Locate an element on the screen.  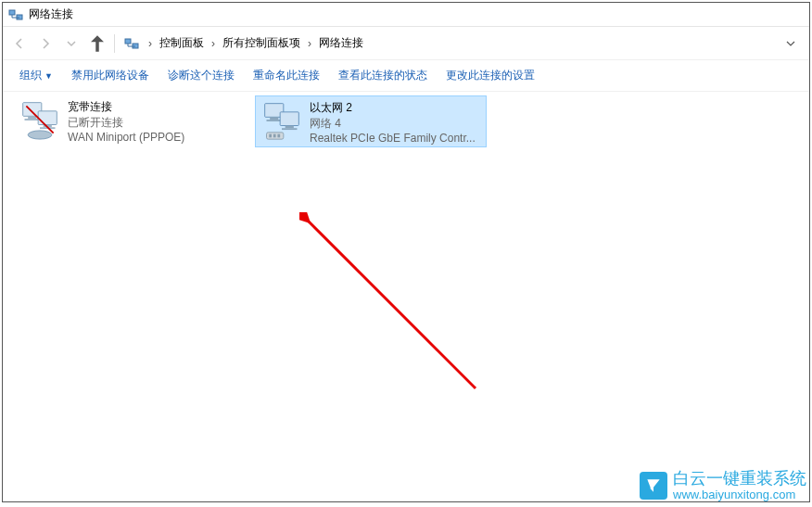
connection-name: 宽带连接 is located at coordinates (157, 108).